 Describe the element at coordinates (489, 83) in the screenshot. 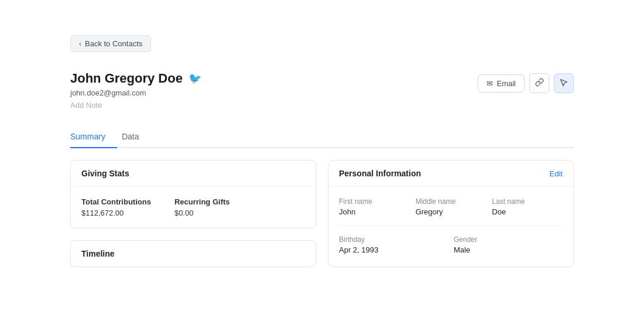

I see `email-icon: ✉` at that location.